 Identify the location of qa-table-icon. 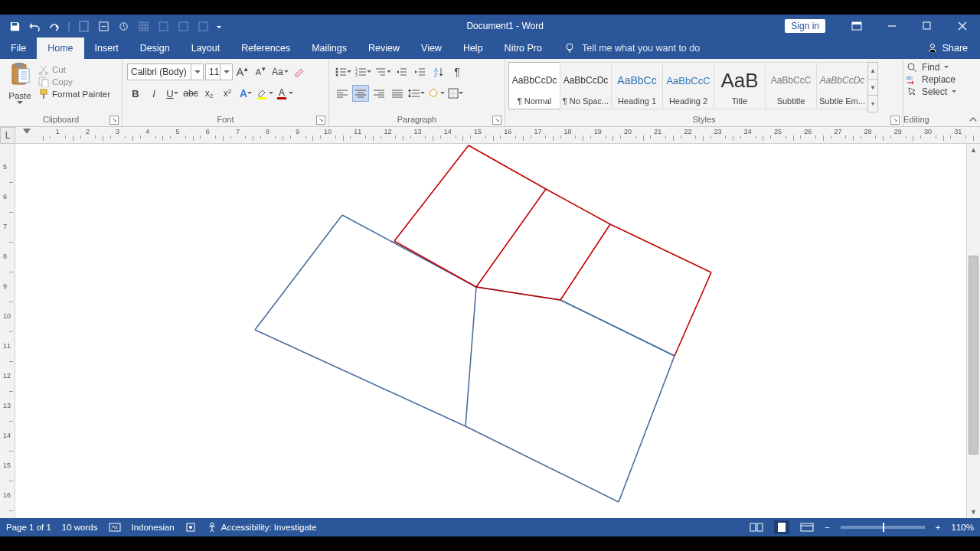
(143, 26).